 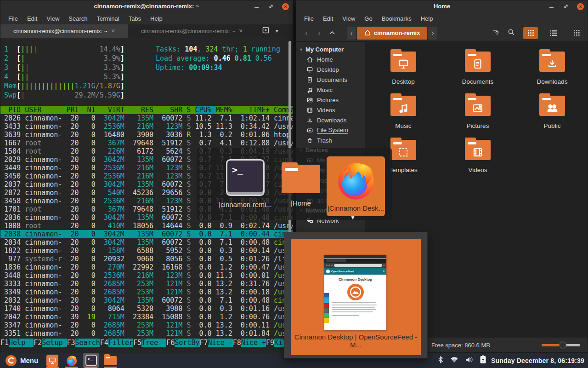 What do you see at coordinates (32, 18) in the screenshot?
I see `terminal-menu-edit: Edit` at bounding box center [32, 18].